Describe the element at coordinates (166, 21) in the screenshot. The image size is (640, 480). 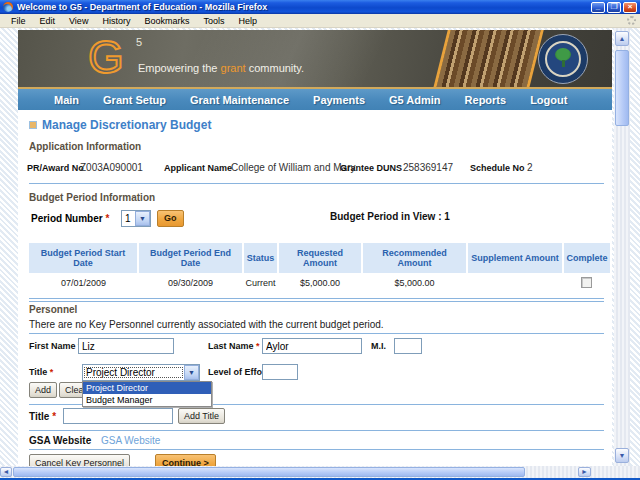
I see `menu-bookmarks: Bookmarks` at that location.